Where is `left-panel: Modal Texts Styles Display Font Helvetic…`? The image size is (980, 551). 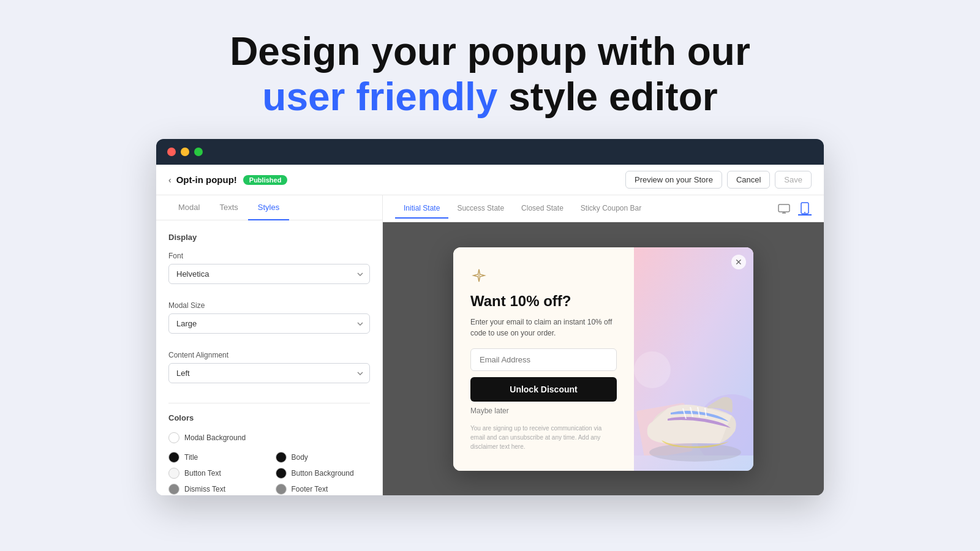 left-panel: Modal Texts Styles Display Font Helvetic… is located at coordinates (270, 345).